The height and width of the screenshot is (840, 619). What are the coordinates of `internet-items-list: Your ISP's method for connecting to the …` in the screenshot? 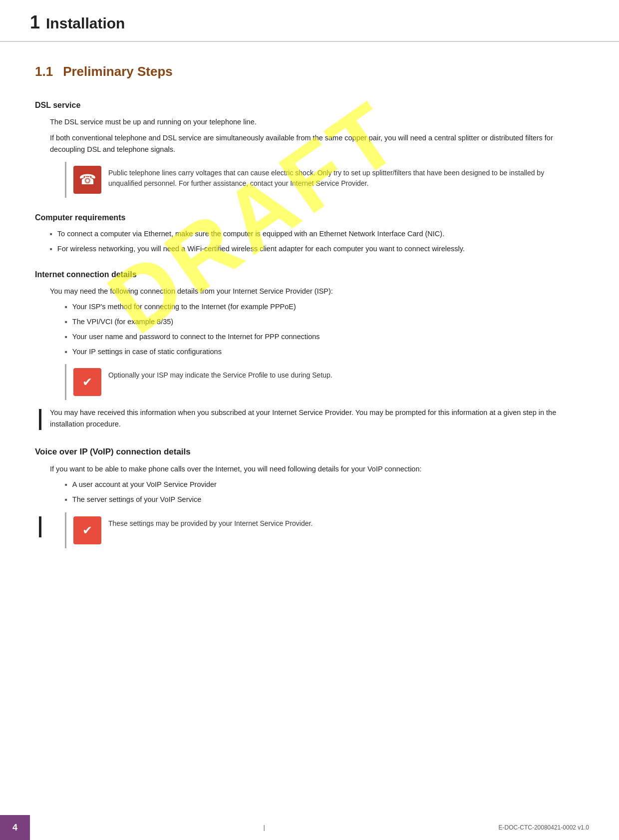 It's located at (324, 330).